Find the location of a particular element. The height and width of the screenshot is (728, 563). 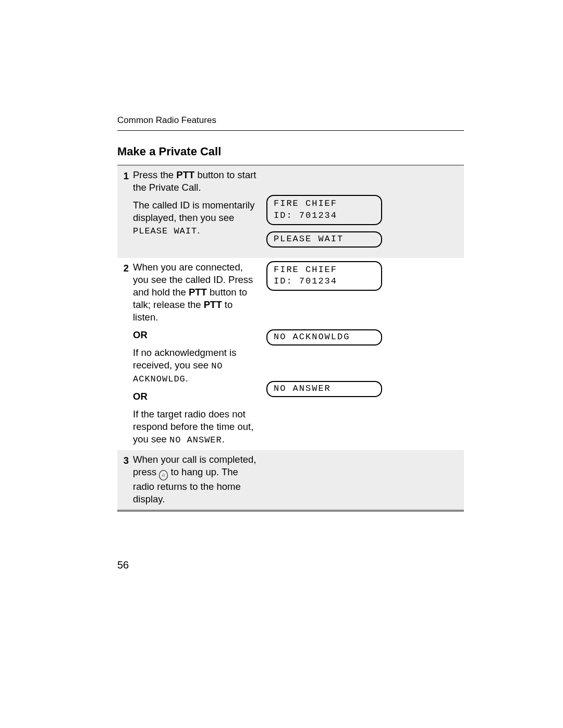

lcd-display: NO ANSWER is located at coordinates (324, 389).